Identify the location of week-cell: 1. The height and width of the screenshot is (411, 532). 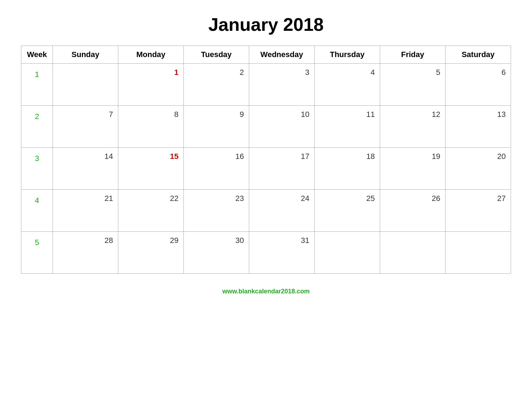
(37, 85).